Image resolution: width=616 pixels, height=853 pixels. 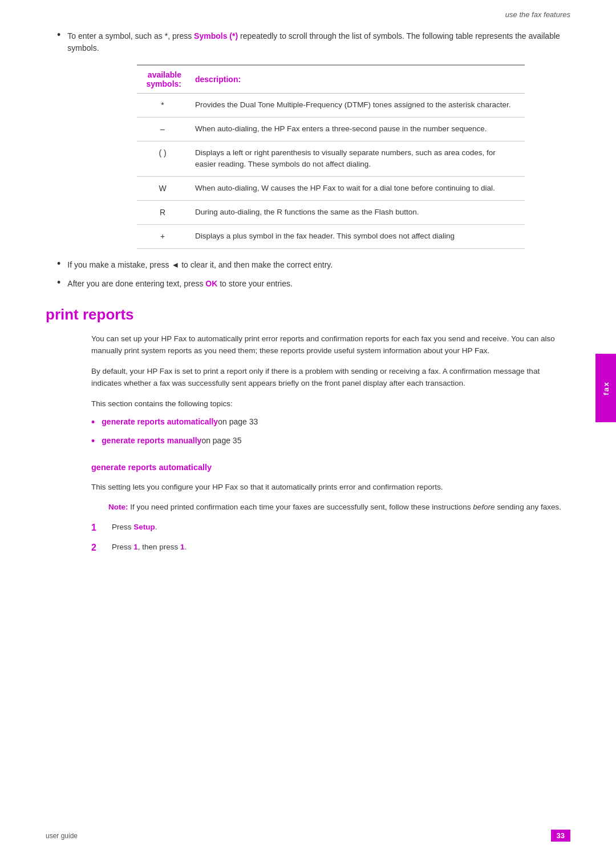 I want to click on topic-manual-link: generate reports manually, so click(x=152, y=440).